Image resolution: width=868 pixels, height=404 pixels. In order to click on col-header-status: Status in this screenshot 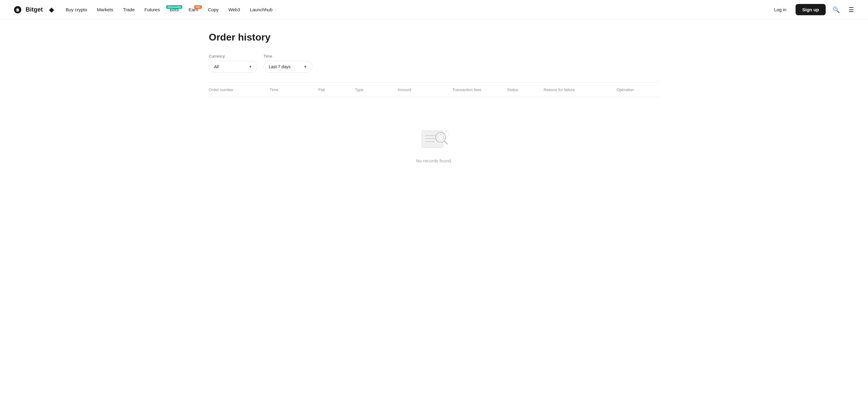, I will do `click(525, 90)`.